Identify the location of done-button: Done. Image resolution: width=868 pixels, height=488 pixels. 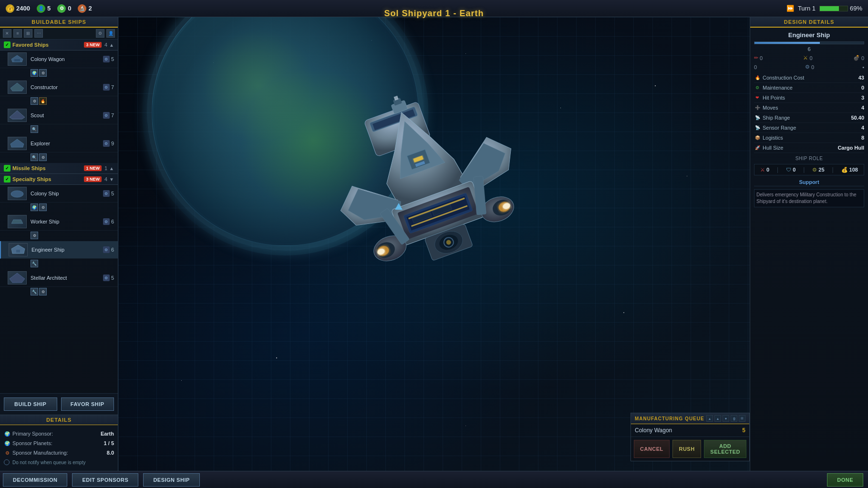
(845, 480).